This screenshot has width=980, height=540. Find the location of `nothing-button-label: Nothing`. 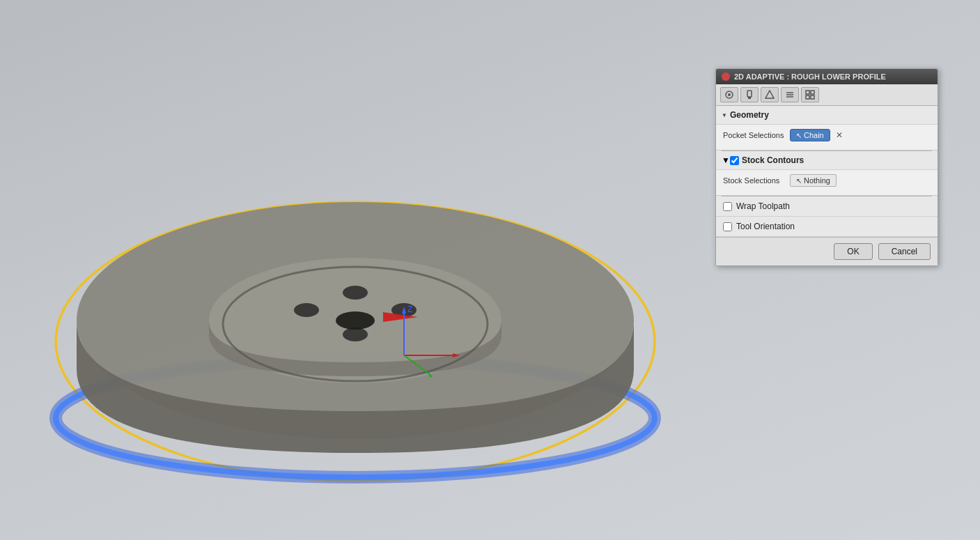

nothing-button-label: Nothing is located at coordinates (817, 180).